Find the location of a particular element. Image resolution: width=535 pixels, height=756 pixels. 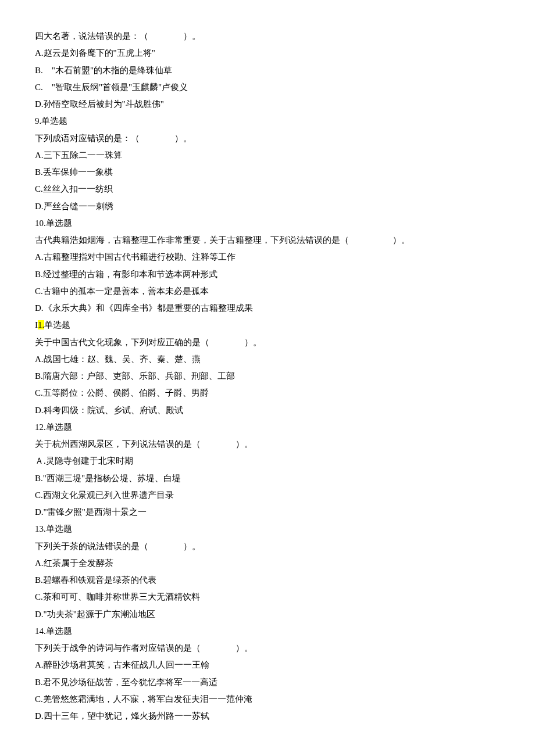

option-a: A.醉卧沙场君莫笑，古来征战几人回一一王翰 is located at coordinates (268, 665).